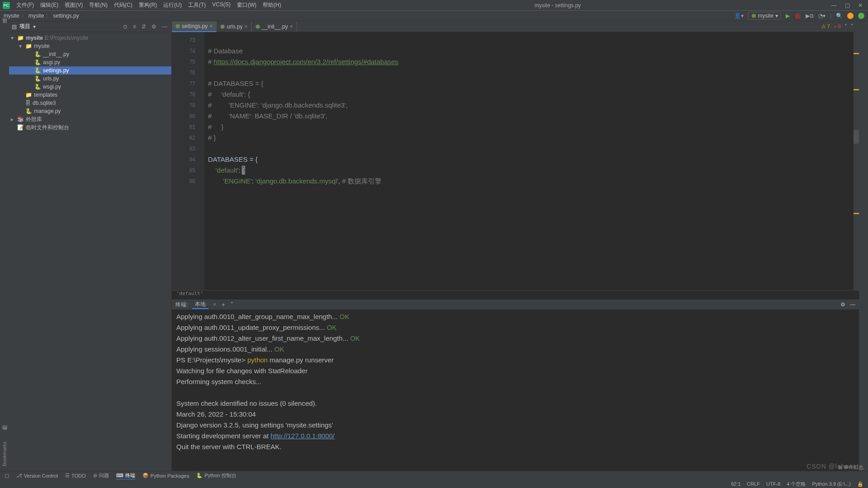  I want to click on tree-item: 🐍wsgi.py, so click(90, 87).